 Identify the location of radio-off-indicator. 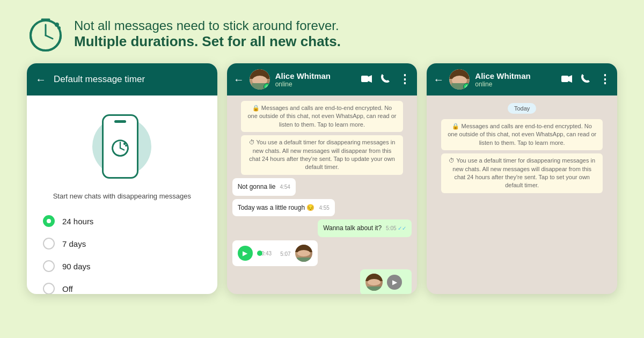
(49, 289).